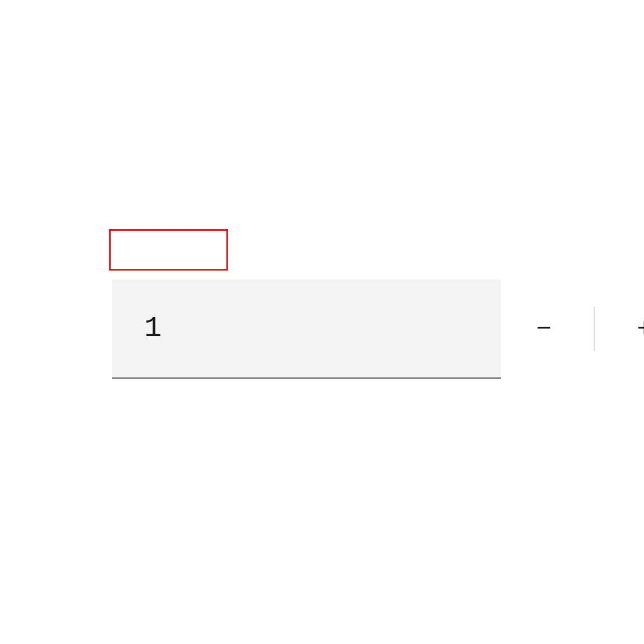 This screenshot has width=644, height=644. Describe the element at coordinates (306, 329) in the screenshot. I see `number-stepper` at that location.